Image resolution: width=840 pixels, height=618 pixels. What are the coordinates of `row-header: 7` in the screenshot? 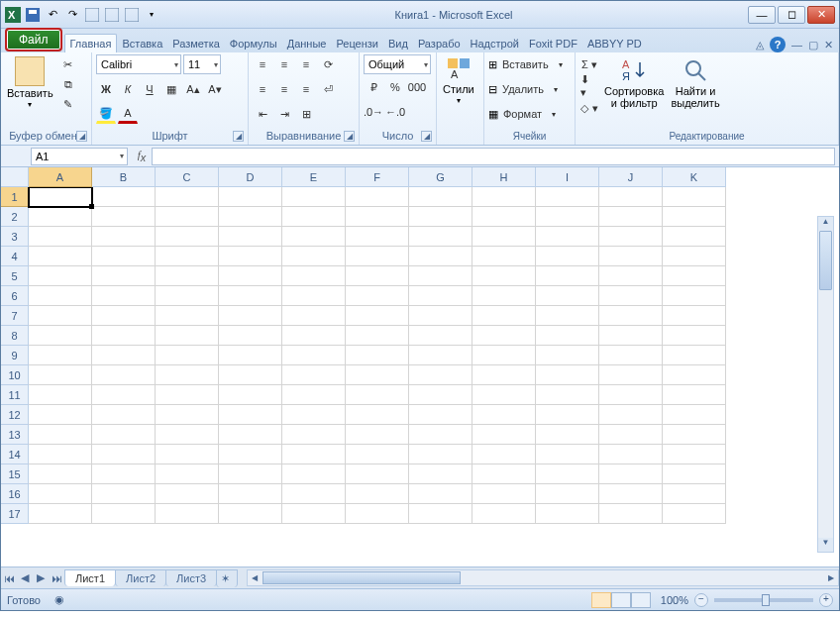 It's located at (15, 316).